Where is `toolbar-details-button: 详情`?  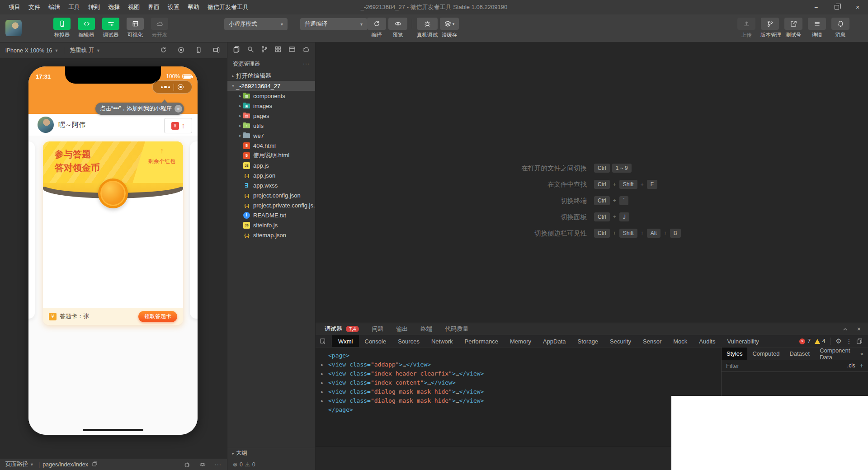 toolbar-details-button: 详情 is located at coordinates (817, 28).